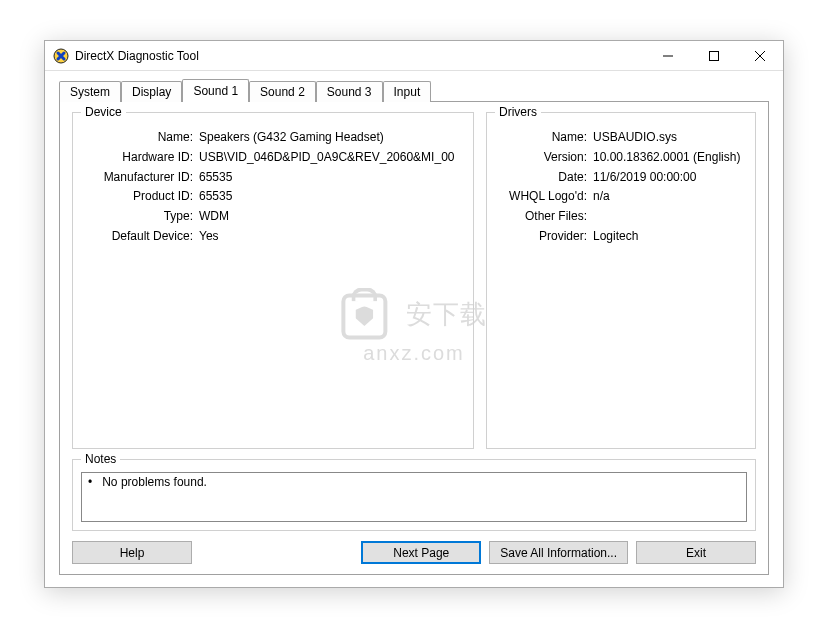  Describe the element at coordinates (90, 92) in the screenshot. I see `tab-system: System` at that location.